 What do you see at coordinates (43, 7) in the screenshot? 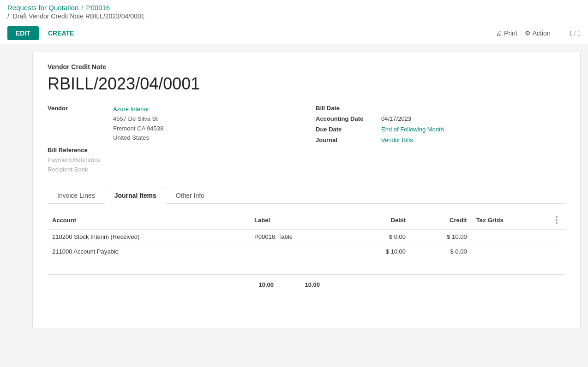
I see `breadcrumb-rfq-link: Requests for Quotation` at bounding box center [43, 7].